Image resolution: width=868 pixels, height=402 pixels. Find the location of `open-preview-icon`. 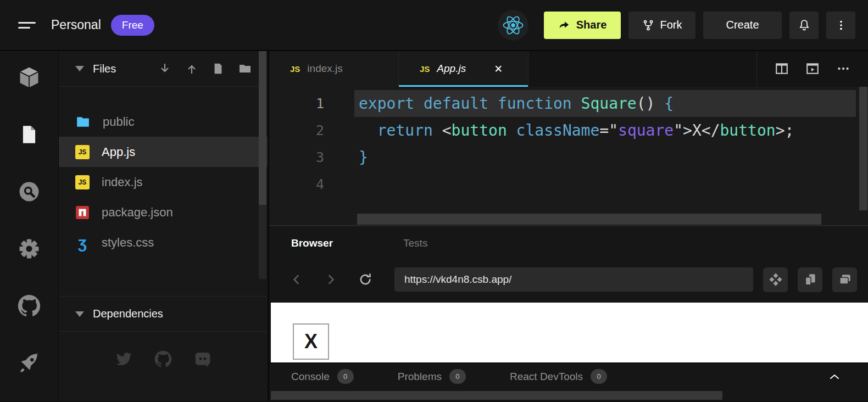

open-preview-icon is located at coordinates (813, 69).